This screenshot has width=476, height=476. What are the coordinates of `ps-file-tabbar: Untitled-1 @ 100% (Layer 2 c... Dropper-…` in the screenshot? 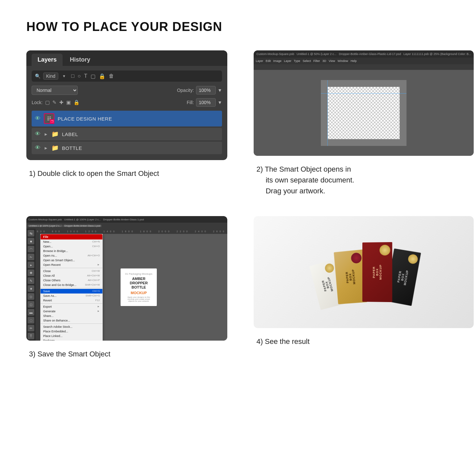 It's located at (127, 226).